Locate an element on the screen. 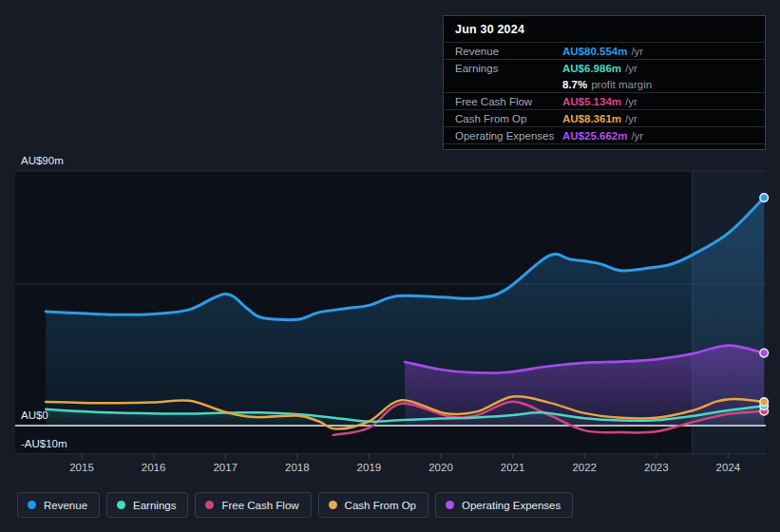  x-axis-labels: 2015201620172018201920202021202220232024 is located at coordinates (405, 467).